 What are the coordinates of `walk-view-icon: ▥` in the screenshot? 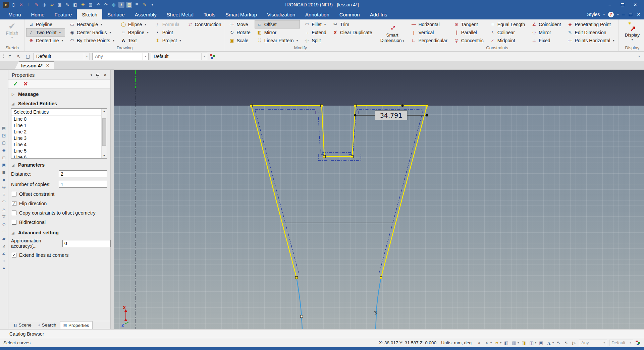 It's located at (514, 343).